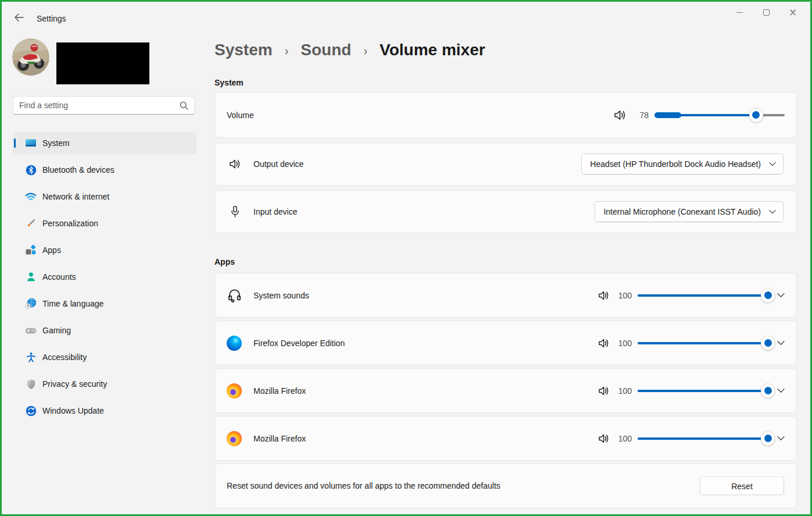  Describe the element at coordinates (99, 62) in the screenshot. I see `user-profile` at that location.